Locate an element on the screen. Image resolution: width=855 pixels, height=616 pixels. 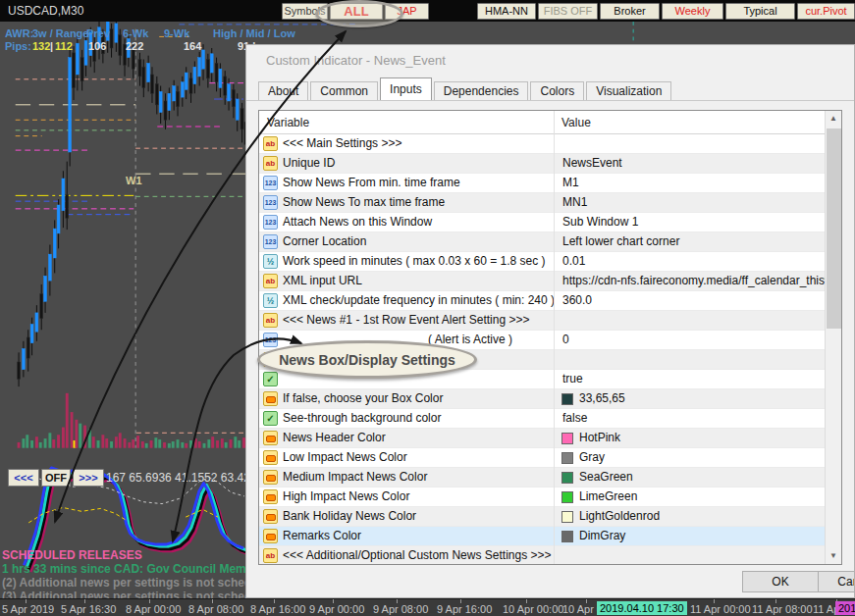
news-line: (2) Additional news per settings is not … is located at coordinates (125, 583).